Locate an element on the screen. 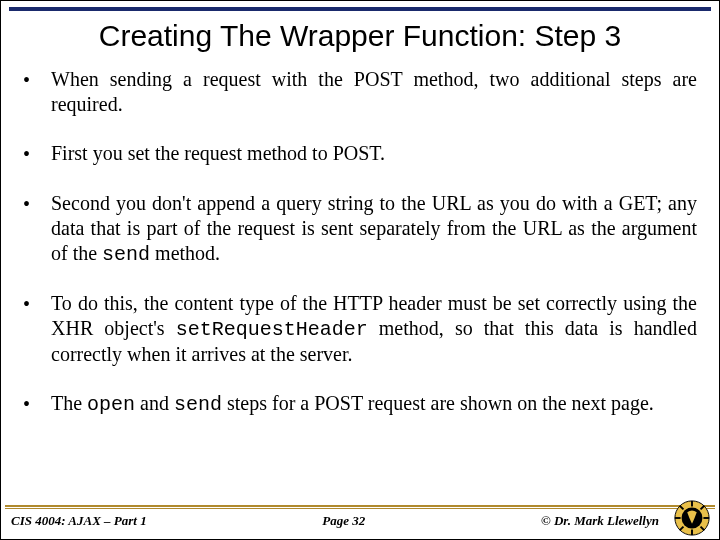 This screenshot has height=540, width=720. top-rule is located at coordinates (360, 9).